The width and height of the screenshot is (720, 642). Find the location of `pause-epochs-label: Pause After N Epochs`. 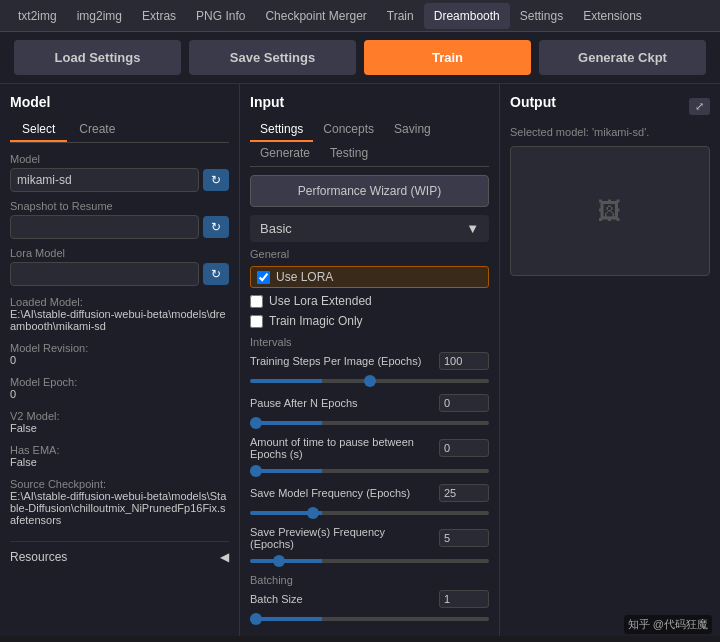

pause-epochs-label: Pause After N Epochs is located at coordinates (340, 403).